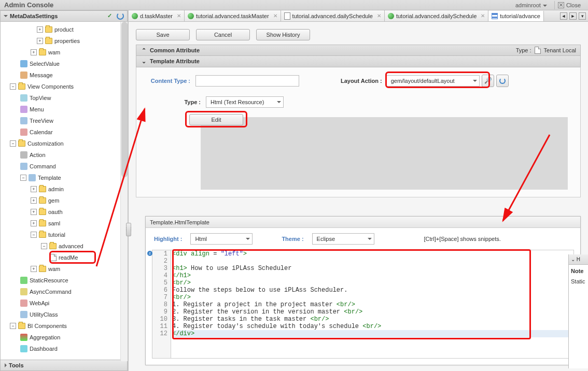 The height and width of the screenshot is (371, 588). I want to click on grid-icon, so click(495, 16).